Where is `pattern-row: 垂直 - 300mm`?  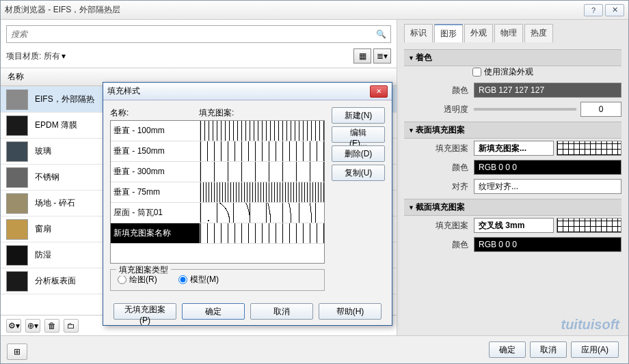 pattern-row: 垂直 - 300mm is located at coordinates (217, 172).